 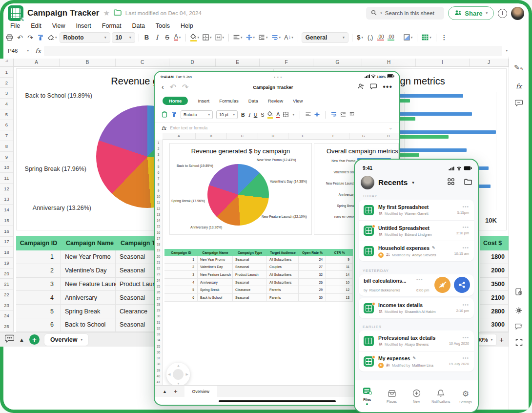 I want to click on nav-notifications: Notifications, so click(x=441, y=396).